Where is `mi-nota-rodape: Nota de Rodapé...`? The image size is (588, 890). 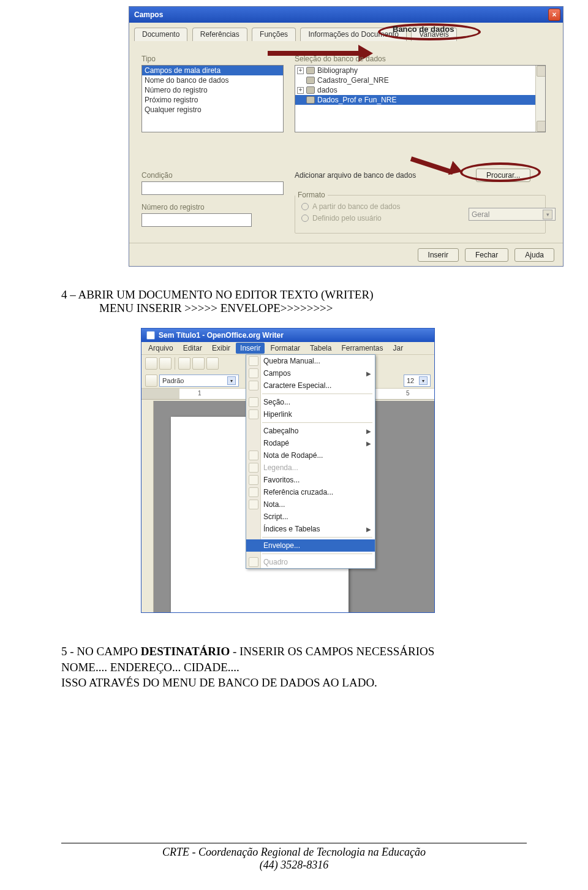 mi-nota-rodape: Nota de Rodapé... is located at coordinates (311, 455).